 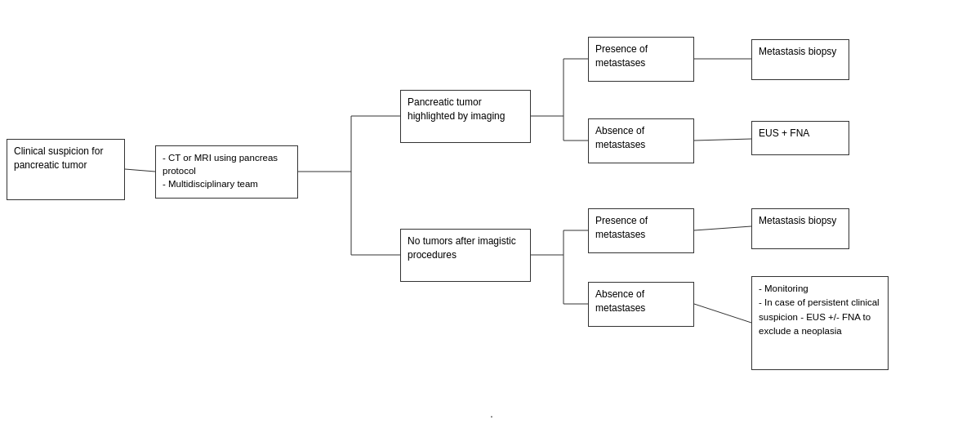 I want to click on monitoring-box: - Monitoring- In case of persistent clin…, so click(x=820, y=324).